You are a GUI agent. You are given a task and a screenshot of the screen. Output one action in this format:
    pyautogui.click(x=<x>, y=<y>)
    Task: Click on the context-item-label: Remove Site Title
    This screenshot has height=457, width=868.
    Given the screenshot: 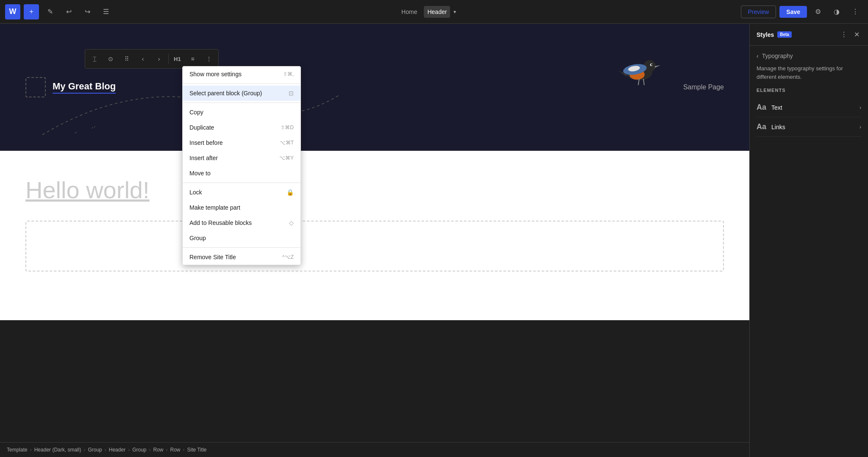 What is the action you would take?
    pyautogui.click(x=213, y=257)
    